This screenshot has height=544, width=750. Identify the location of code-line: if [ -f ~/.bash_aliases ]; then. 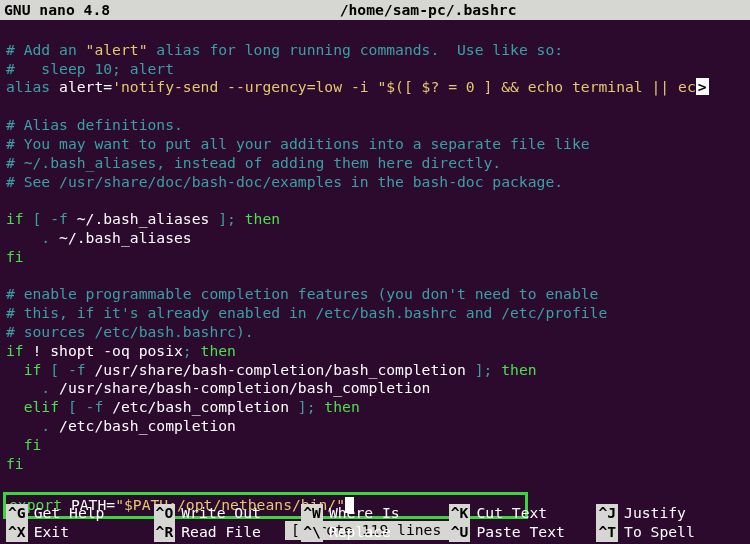
(143, 218).